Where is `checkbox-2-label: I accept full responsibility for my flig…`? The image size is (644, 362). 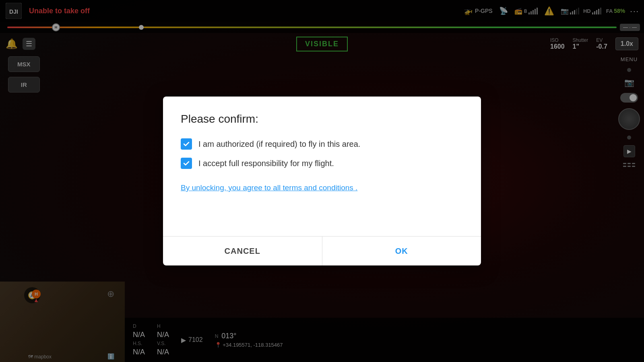
checkbox-2-label: I accept full responsibility for my flig… is located at coordinates (266, 163).